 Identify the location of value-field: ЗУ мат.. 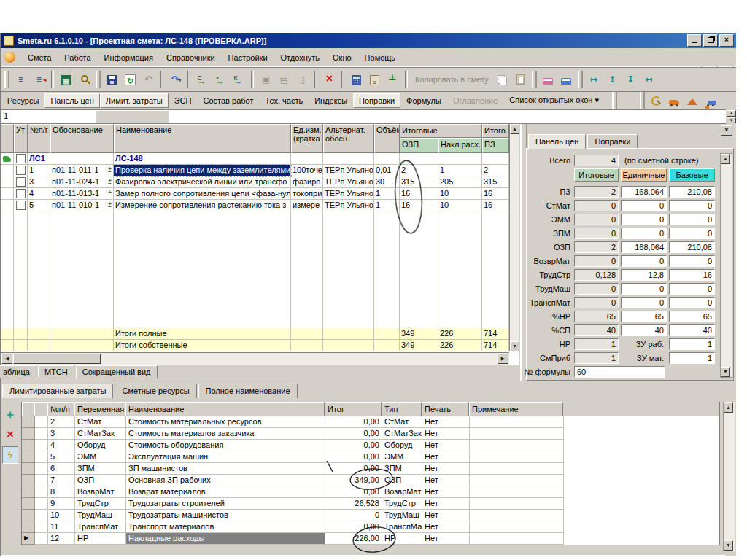
(643, 358).